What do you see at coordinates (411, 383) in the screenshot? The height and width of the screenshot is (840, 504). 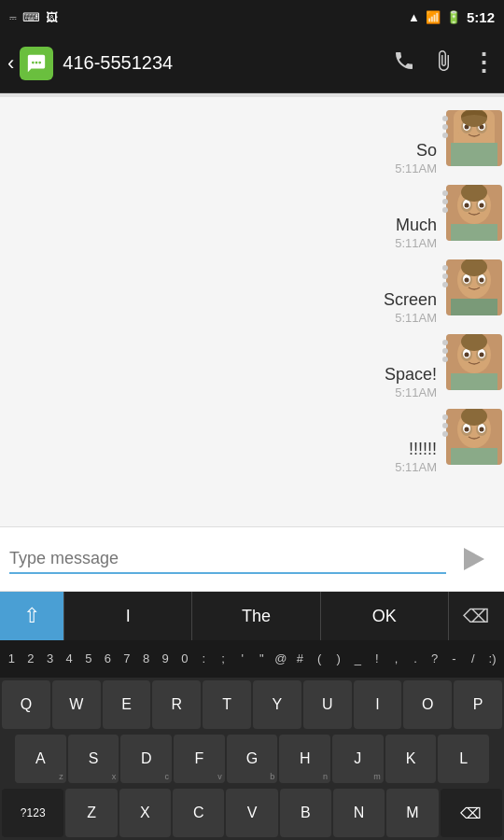 I see `message-bubble: Space! 5:11AM` at bounding box center [411, 383].